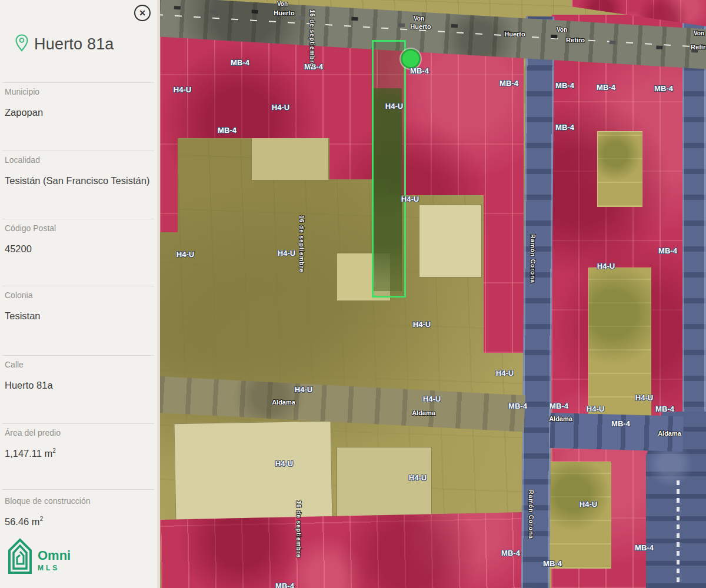 This screenshot has width=706, height=588. I want to click on field-value: Zapopan, so click(80, 111).